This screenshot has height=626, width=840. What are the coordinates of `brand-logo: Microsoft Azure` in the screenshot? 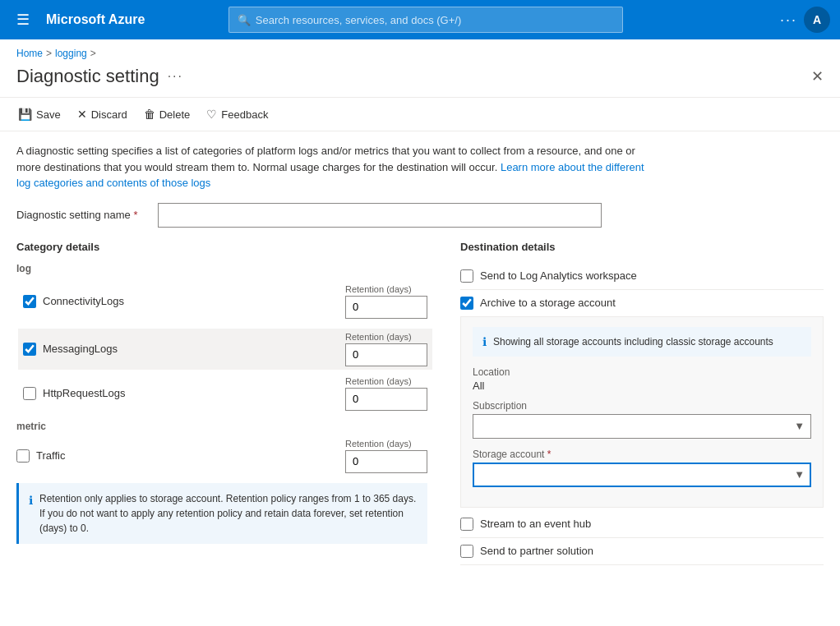 It's located at (95, 20).